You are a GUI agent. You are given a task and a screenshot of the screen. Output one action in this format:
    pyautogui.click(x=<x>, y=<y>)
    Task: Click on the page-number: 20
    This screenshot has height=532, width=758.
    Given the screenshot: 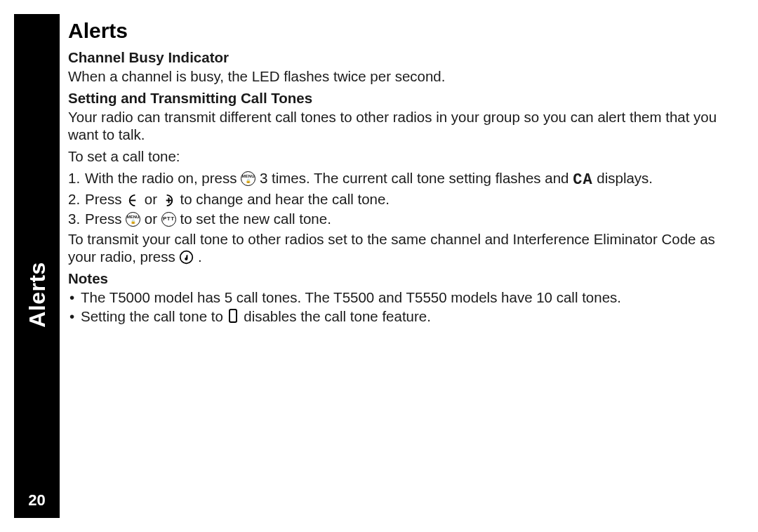 What is the action you would take?
    pyautogui.click(x=36, y=500)
    